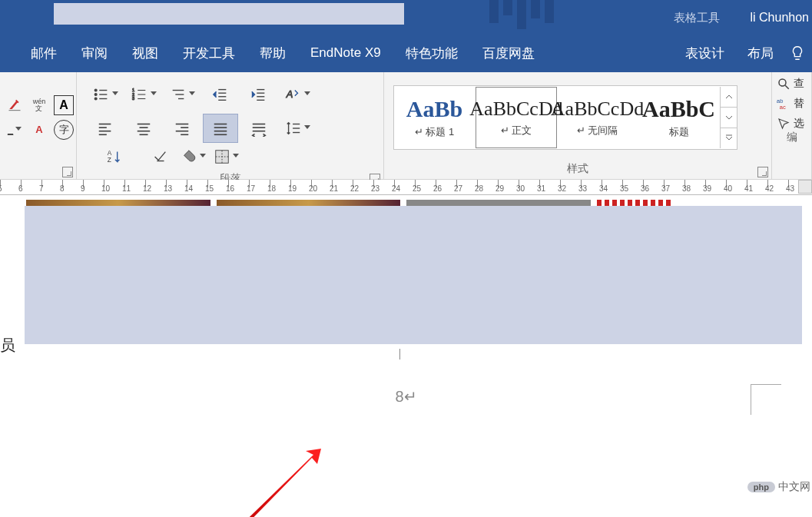 This screenshot has width=812, height=517. Describe the element at coordinates (509, 187) in the screenshot. I see `ruler-tick: 29` at that location.